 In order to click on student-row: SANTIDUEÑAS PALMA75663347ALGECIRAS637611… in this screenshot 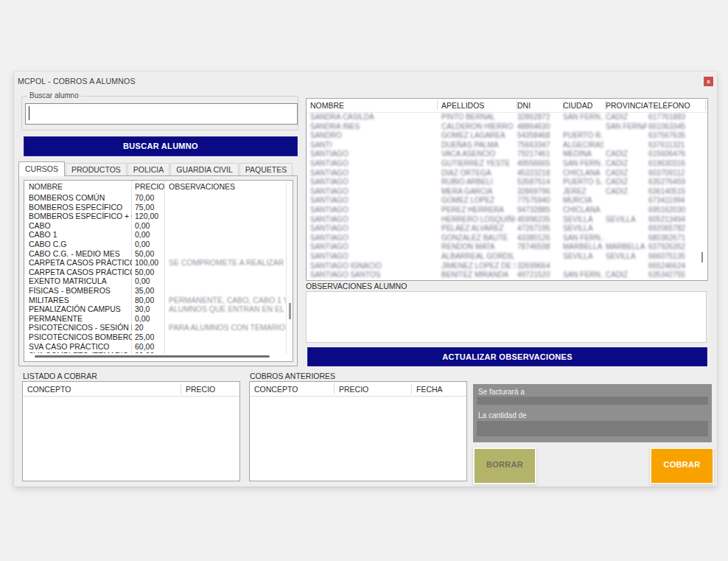, I will do `click(507, 146)`.